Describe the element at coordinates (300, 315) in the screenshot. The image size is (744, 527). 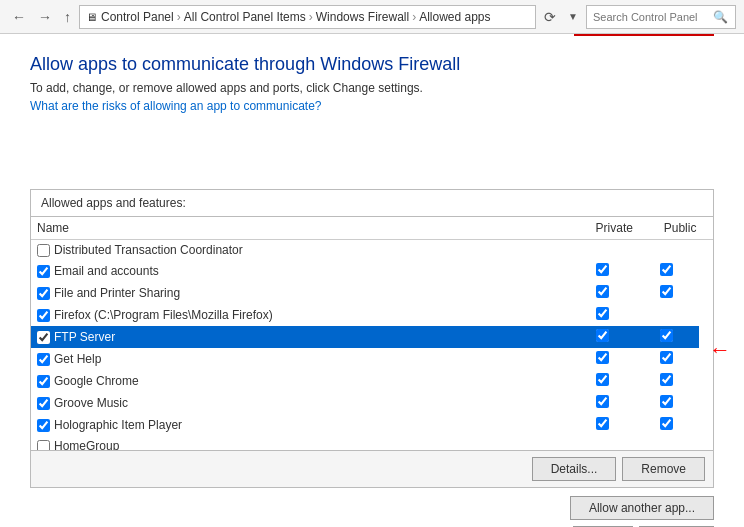
I see `app-name-cell: Firefox (C:\Program Files\Mozilla Firefo…` at that location.